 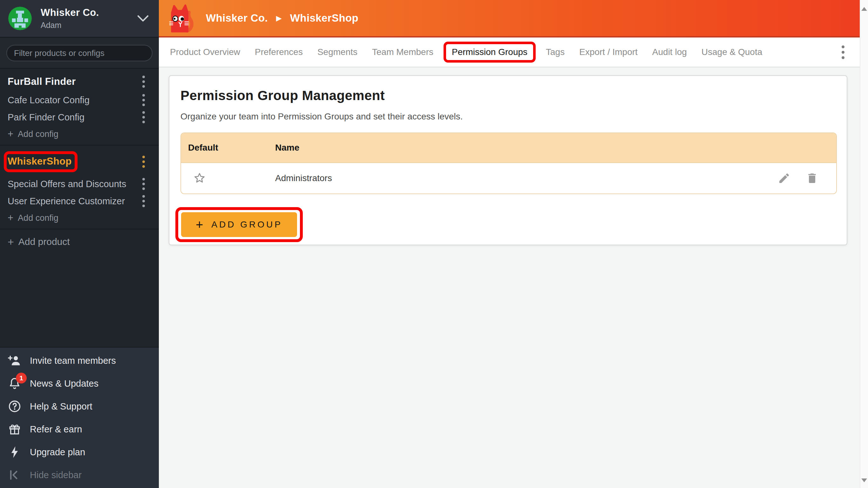 I want to click on collapse-sidebar-icon, so click(x=15, y=475).